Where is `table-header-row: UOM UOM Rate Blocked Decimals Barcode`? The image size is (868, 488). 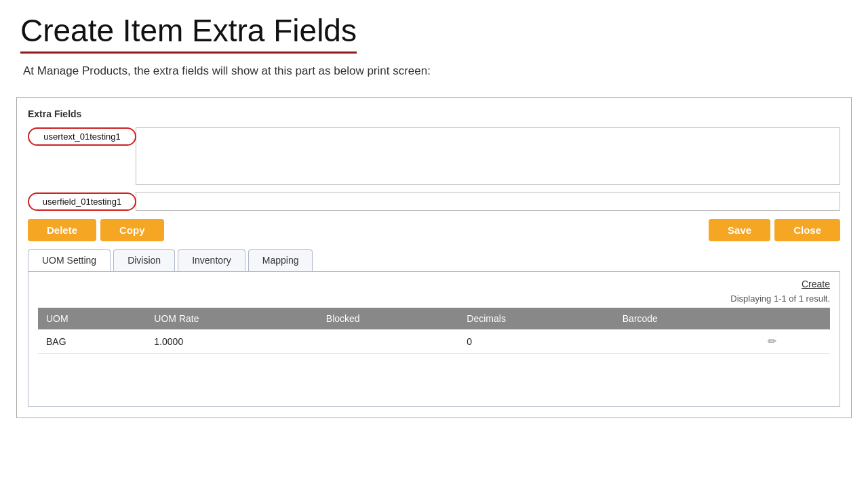
table-header-row: UOM UOM Rate Blocked Decimals Barcode is located at coordinates (434, 319).